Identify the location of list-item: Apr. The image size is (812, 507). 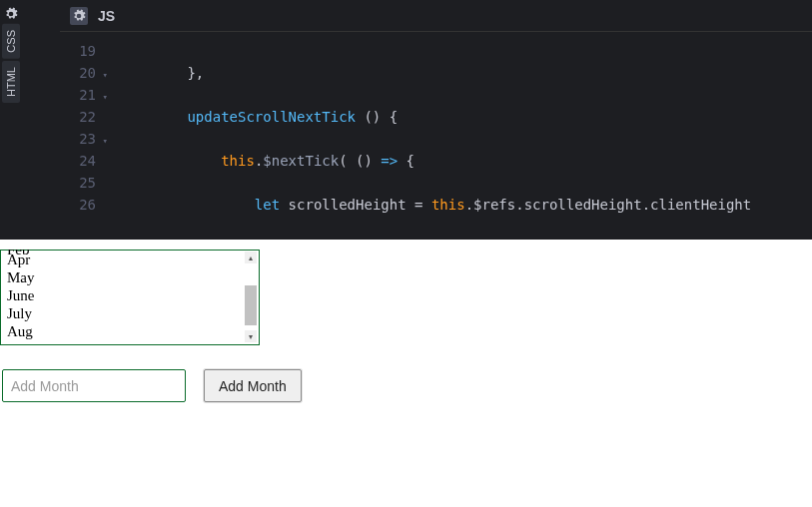
(130, 259).